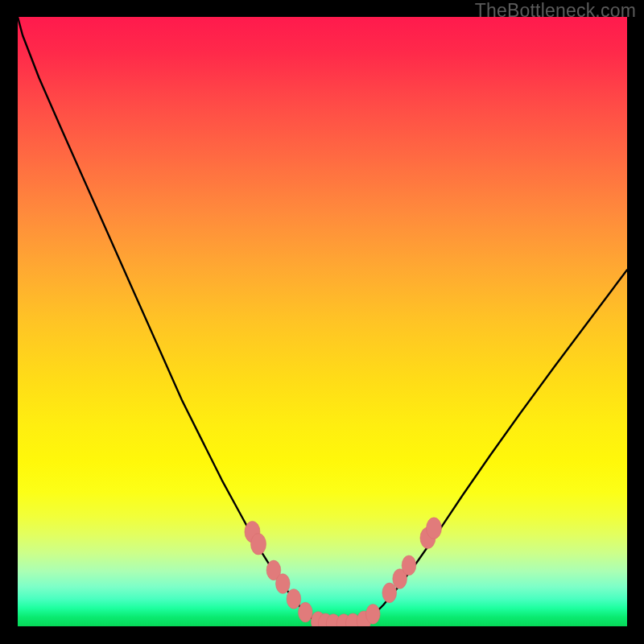 The height and width of the screenshot is (644, 644). I want to click on watermark-text: TheBottleneck.com, so click(555, 11).